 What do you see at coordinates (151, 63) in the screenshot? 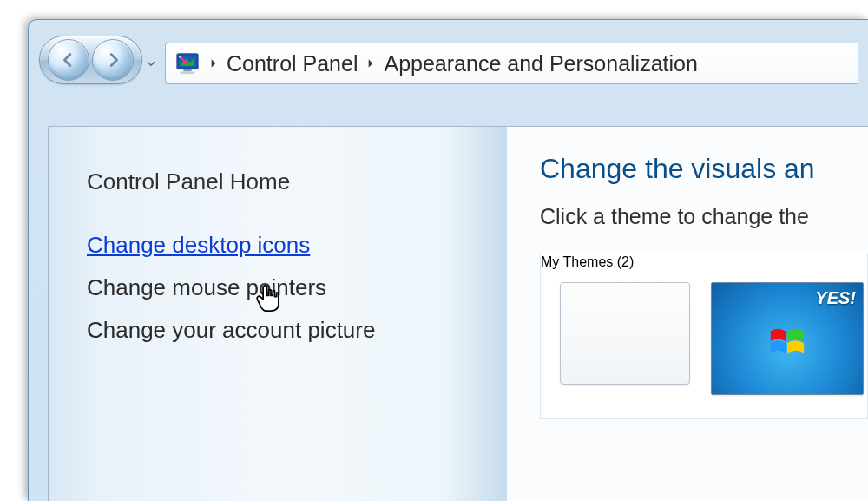
I see `history-dropdown-button` at bounding box center [151, 63].